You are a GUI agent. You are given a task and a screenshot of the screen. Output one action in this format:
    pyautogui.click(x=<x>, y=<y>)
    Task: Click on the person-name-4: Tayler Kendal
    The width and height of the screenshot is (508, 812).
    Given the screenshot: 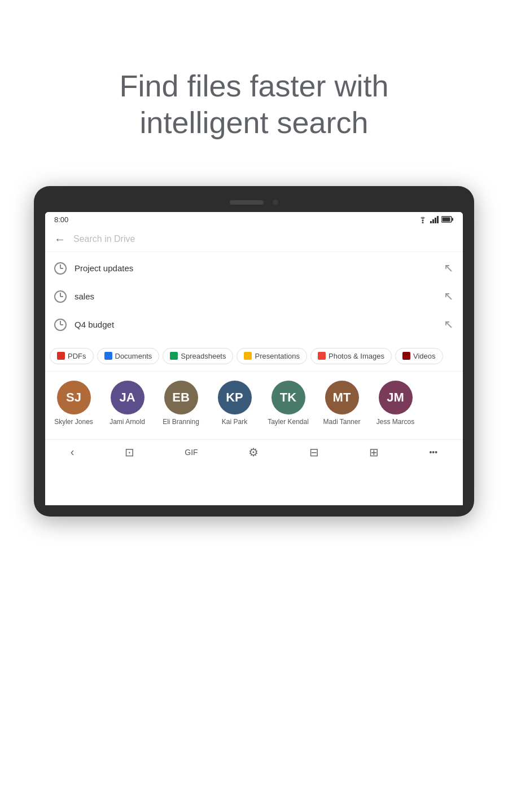 What is the action you would take?
    pyautogui.click(x=288, y=422)
    